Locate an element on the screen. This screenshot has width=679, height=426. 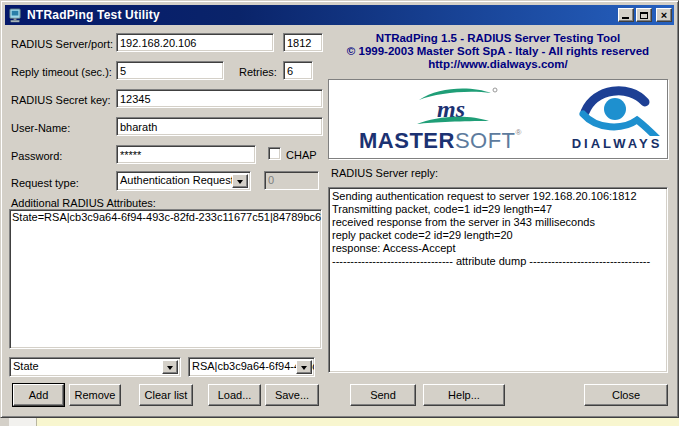
dialways-wordmark: DIALWAYS is located at coordinates (617, 144).